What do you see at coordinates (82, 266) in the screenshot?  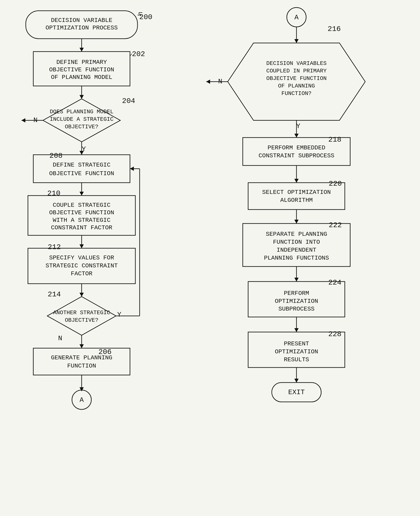 I see `svg-text: STRATEGIC CONSTRAINT` at bounding box center [82, 266].